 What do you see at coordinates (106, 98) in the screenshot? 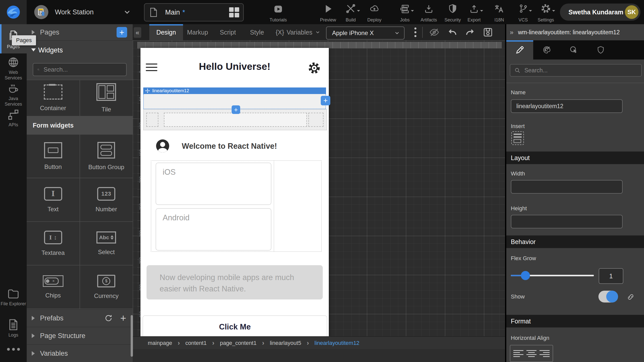
I see `widget-tile: Tile` at bounding box center [106, 98].